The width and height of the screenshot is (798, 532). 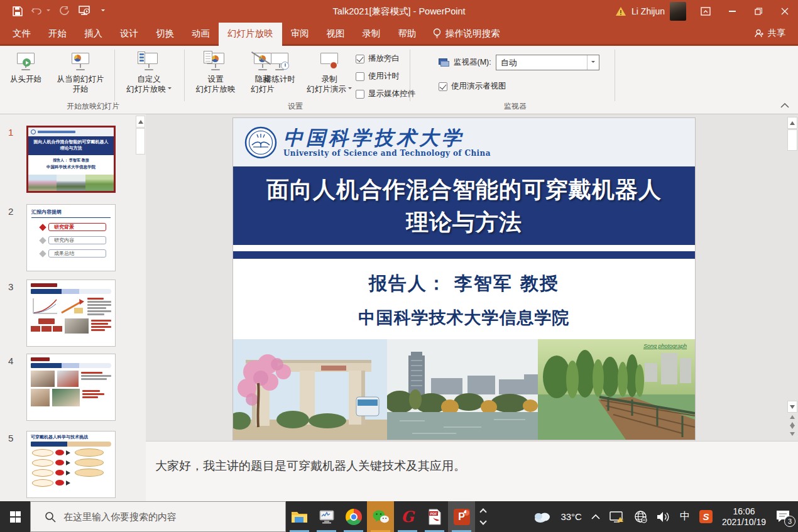 I want to click on tab-review: 审阅, so click(x=300, y=33).